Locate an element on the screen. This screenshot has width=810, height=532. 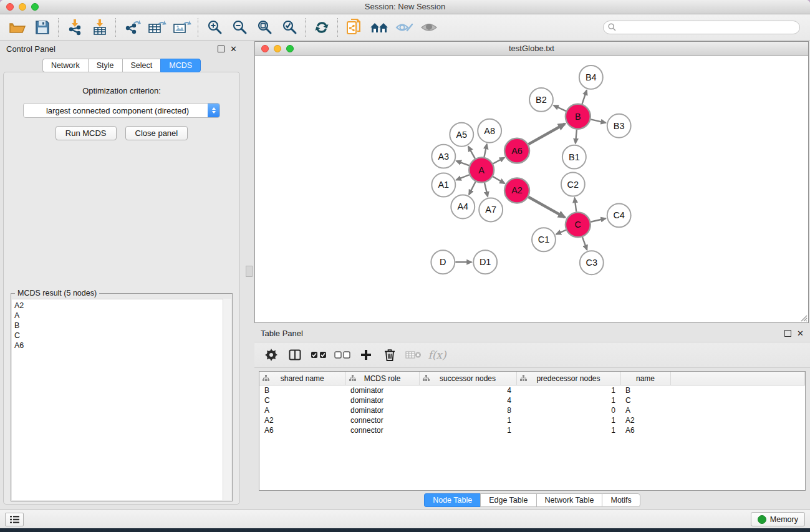
graph-edge-A2-C is located at coordinates (546, 207).